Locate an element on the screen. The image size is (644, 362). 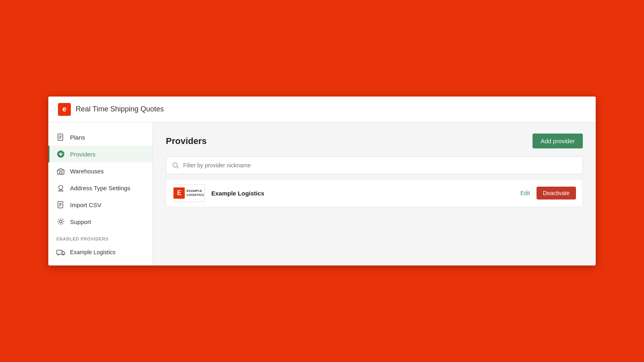
provider-logo: E EXAMPLE LOGISTICS is located at coordinates (189, 193).